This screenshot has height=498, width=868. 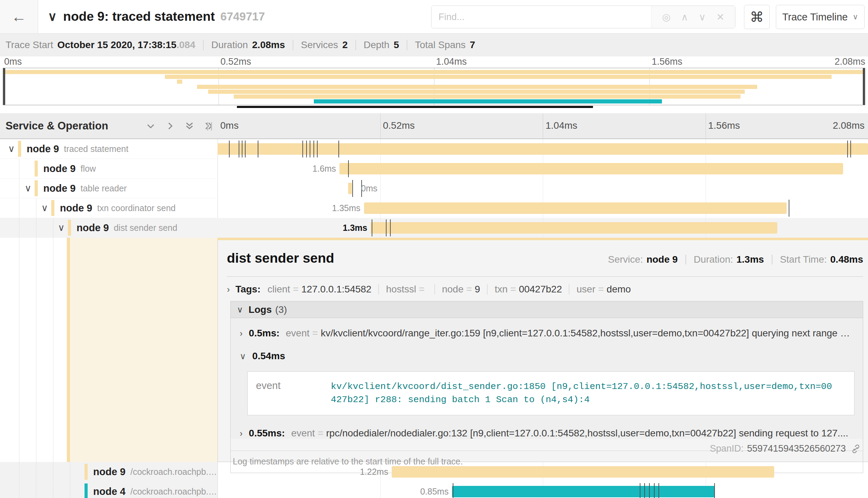 What do you see at coordinates (109, 228) in the screenshot?
I see `span-name-cell: ∨node 9dist sender send` at bounding box center [109, 228].